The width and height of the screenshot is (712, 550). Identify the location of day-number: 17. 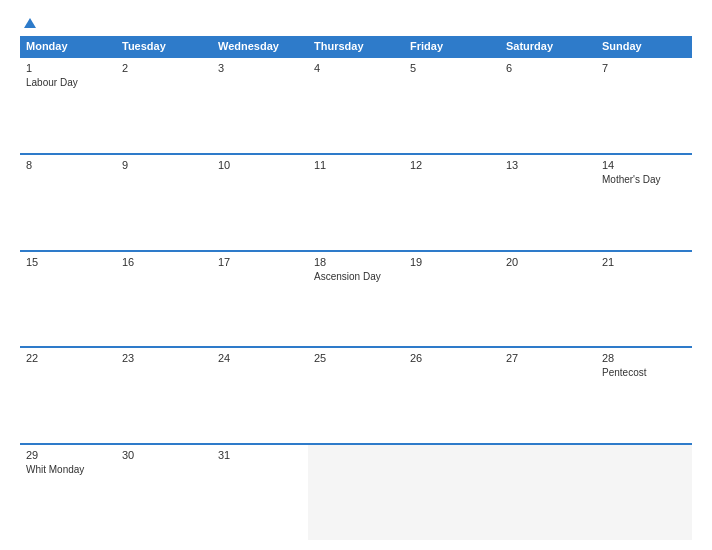
(260, 262).